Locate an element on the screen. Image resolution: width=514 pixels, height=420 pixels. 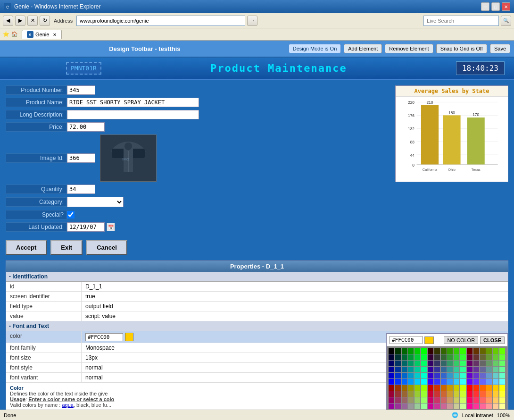
address-input is located at coordinates (161, 21).